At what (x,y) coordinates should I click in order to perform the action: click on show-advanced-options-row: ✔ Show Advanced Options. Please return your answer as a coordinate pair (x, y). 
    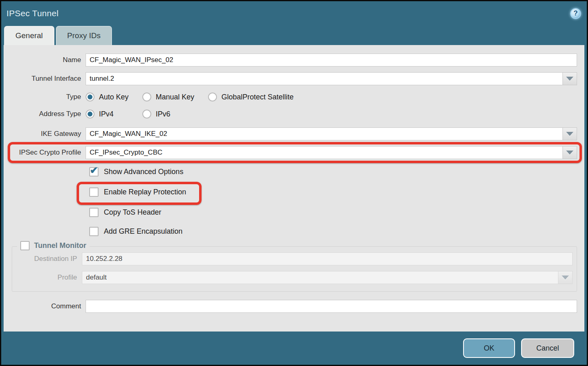
    Looking at the image, I should click on (294, 172).